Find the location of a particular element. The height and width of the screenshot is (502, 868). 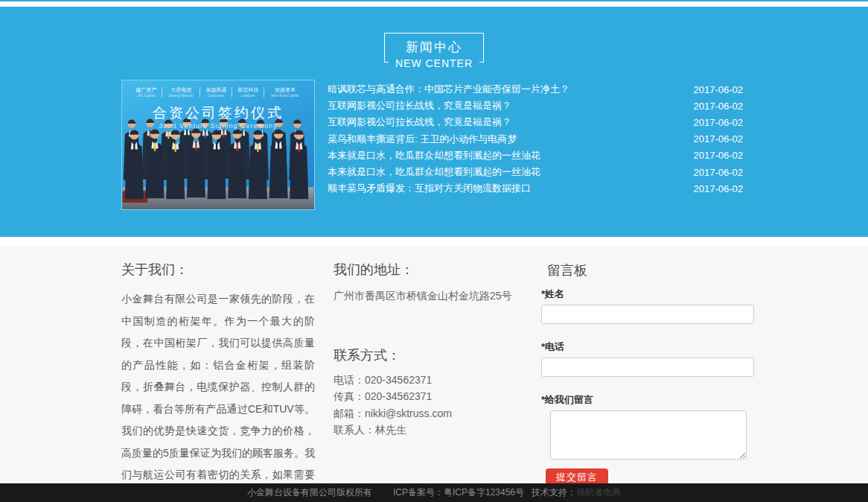

footer-support-label: 技术支持： is located at coordinates (554, 493).